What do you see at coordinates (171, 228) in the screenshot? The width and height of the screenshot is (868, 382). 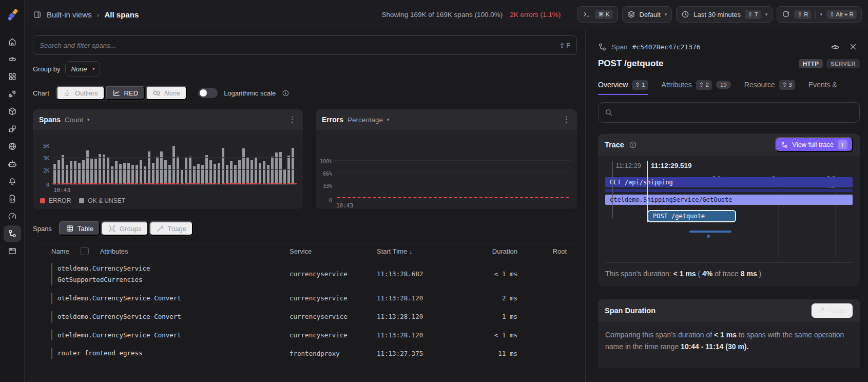 I see `spans-view-triage: Triage` at bounding box center [171, 228].